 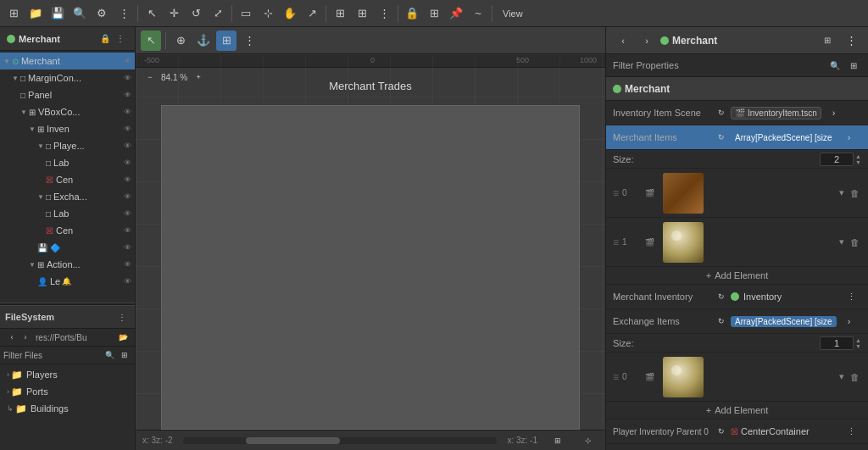 What do you see at coordinates (68, 214) in the screenshot?
I see `tree-item-lab2: □ Lab 👁` at bounding box center [68, 214].